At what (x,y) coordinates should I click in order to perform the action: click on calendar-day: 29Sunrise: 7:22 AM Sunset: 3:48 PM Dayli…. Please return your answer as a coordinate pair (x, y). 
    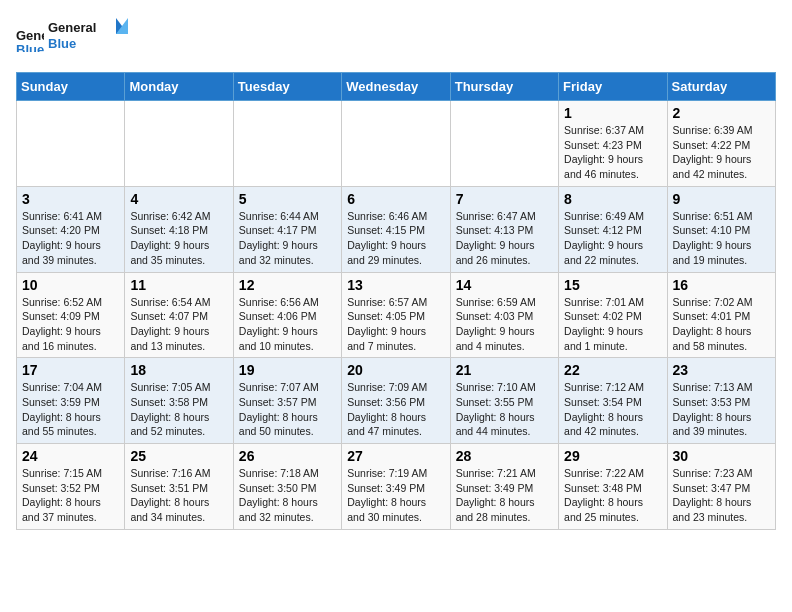
    Looking at the image, I should click on (613, 487).